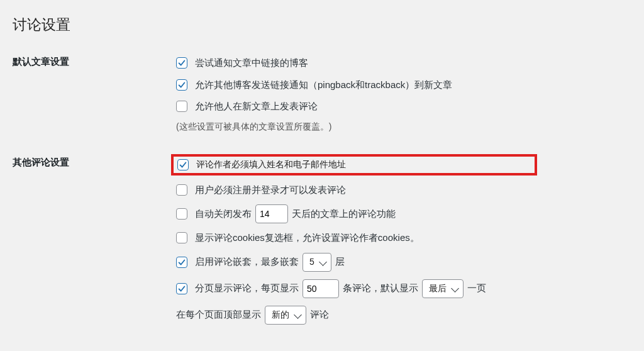 This screenshot has height=351, width=644. Describe the element at coordinates (404, 190) in the screenshot. I see `opt-must-register: 用户必须注册并登录才可以发表评论` at that location.